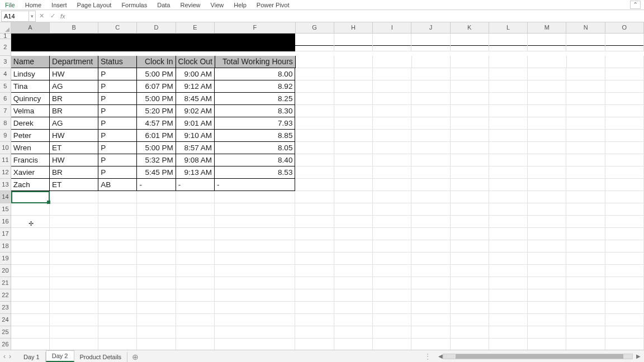 This screenshot has height=362, width=644. What do you see at coordinates (117, 185) in the screenshot?
I see `cell-status: AB` at bounding box center [117, 185].